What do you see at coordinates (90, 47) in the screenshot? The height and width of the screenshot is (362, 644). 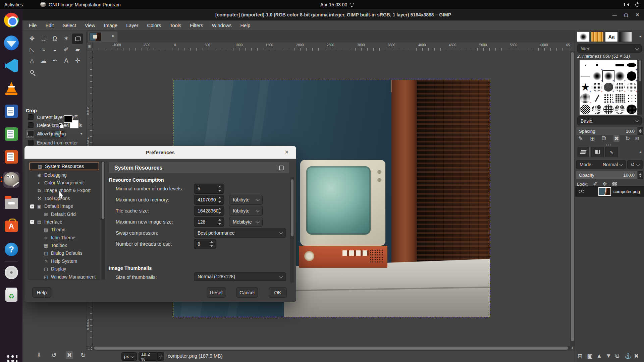 I see `ruler-corner: ⊞` at bounding box center [90, 47].